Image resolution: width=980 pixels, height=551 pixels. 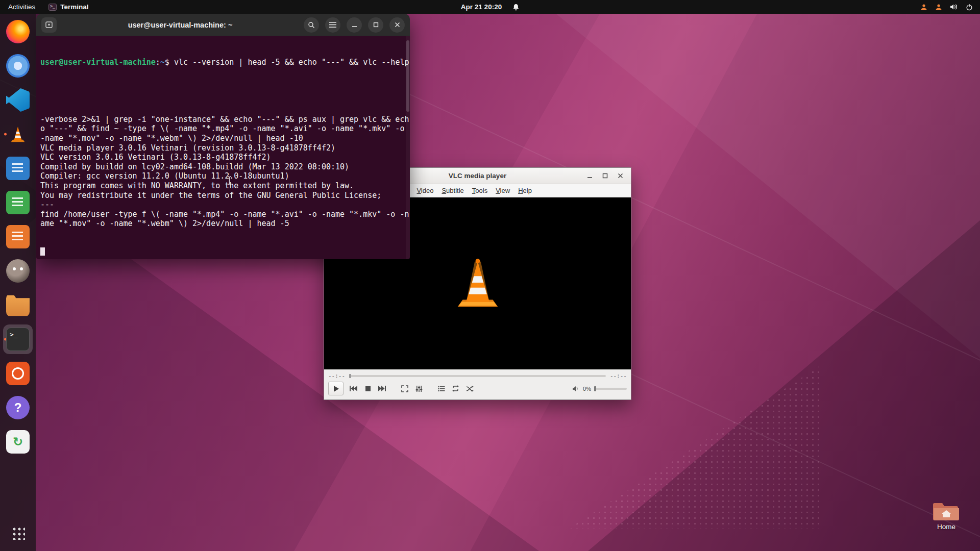 I want to click on terminal-line: o "---" && find ~ -type f \( -name "*.mp…, so click(x=225, y=129).